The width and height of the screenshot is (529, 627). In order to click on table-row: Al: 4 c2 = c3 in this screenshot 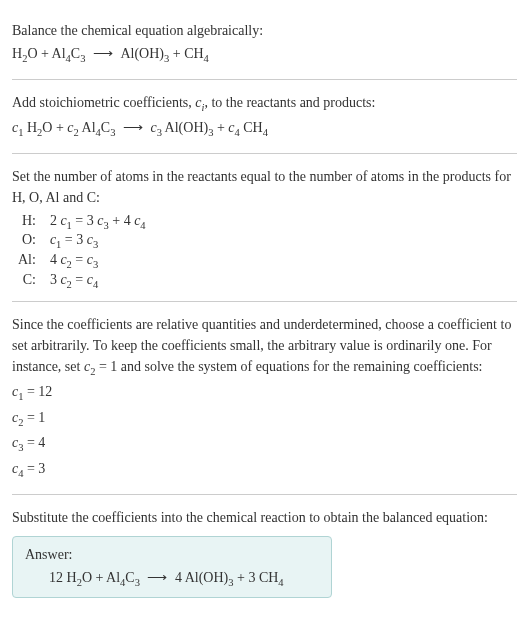, I will do `click(82, 261)`.